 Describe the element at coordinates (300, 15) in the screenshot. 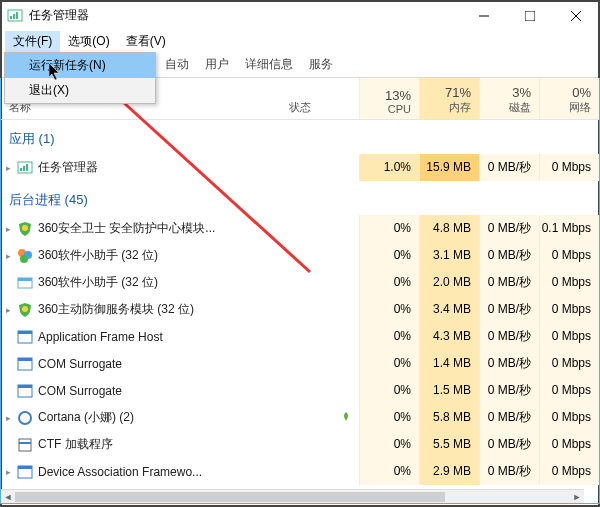

I see `titlebar: 任务管理器` at that location.